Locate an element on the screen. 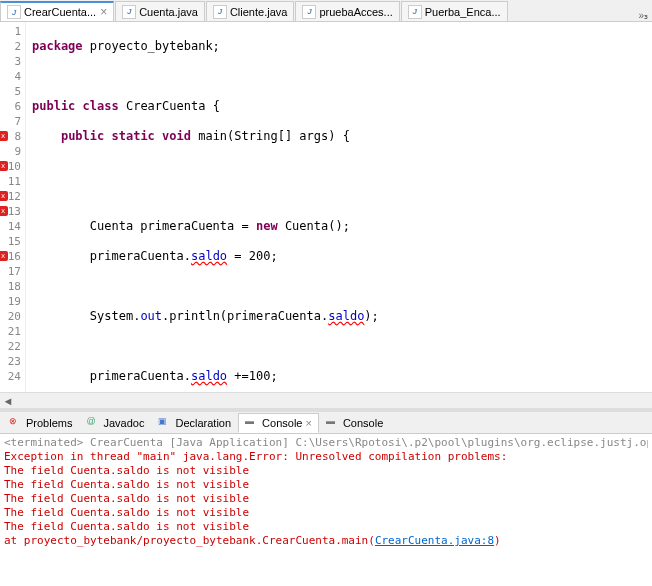 Image resolution: width=652 pixels, height=586 pixels. tab-console-active: ▬ Console × is located at coordinates (278, 423).